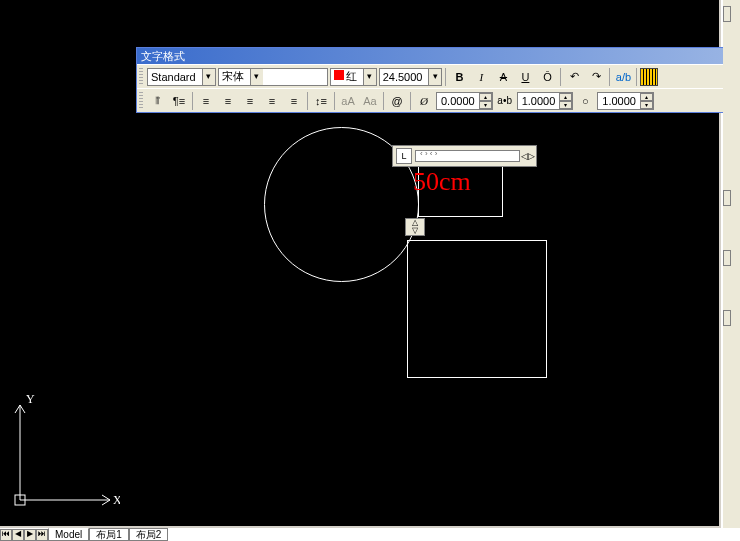 The height and width of the screenshot is (541, 740). What do you see at coordinates (547, 77) in the screenshot?
I see `overline-button: Ō` at bounding box center [547, 77].